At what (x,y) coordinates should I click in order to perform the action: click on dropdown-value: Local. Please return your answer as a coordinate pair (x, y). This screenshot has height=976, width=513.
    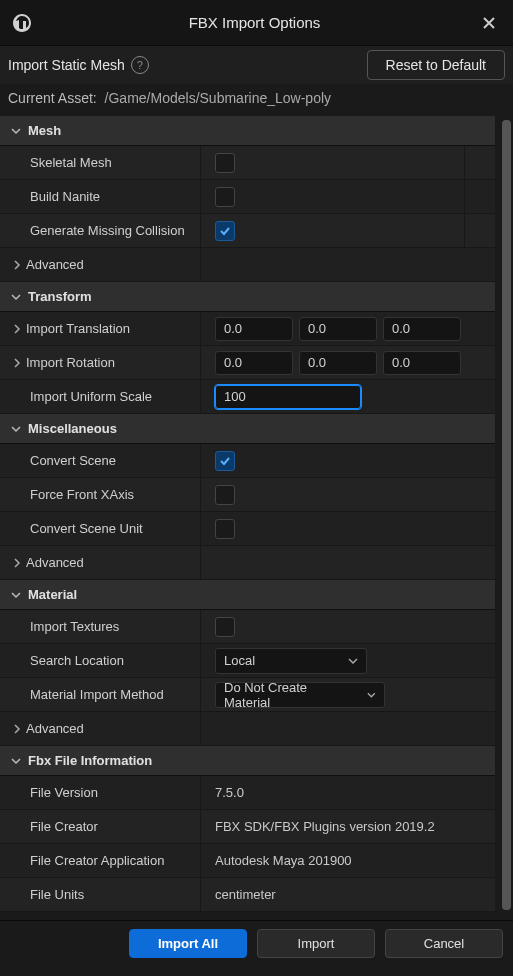
    Looking at the image, I should click on (240, 660).